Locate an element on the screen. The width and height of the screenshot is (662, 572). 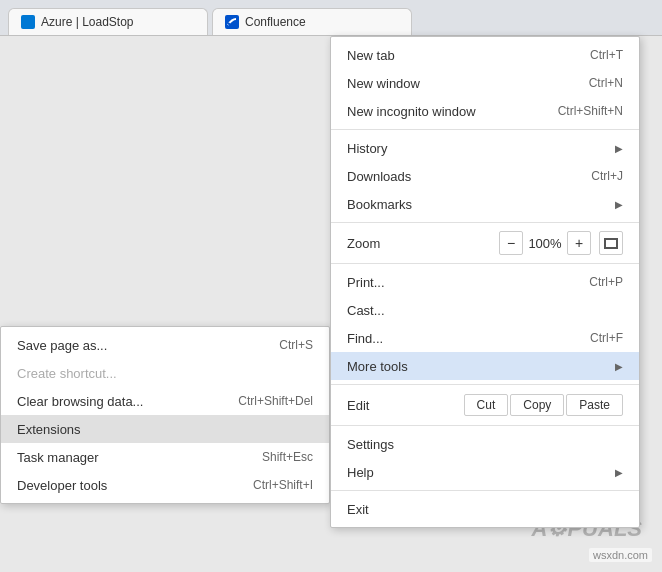
history-arrow: ▶ is located at coordinates (619, 148).